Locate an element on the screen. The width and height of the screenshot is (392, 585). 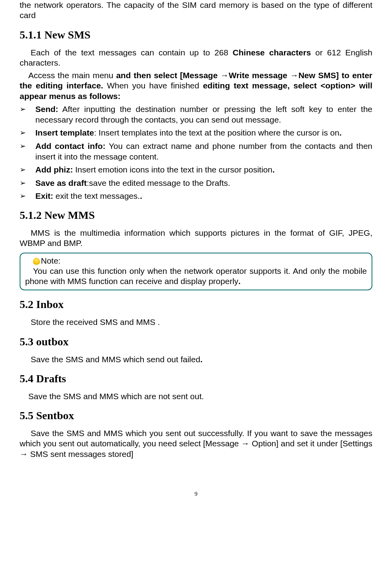
s55-p1: Save the SMS and MMS which you sent out … is located at coordinates (196, 444).